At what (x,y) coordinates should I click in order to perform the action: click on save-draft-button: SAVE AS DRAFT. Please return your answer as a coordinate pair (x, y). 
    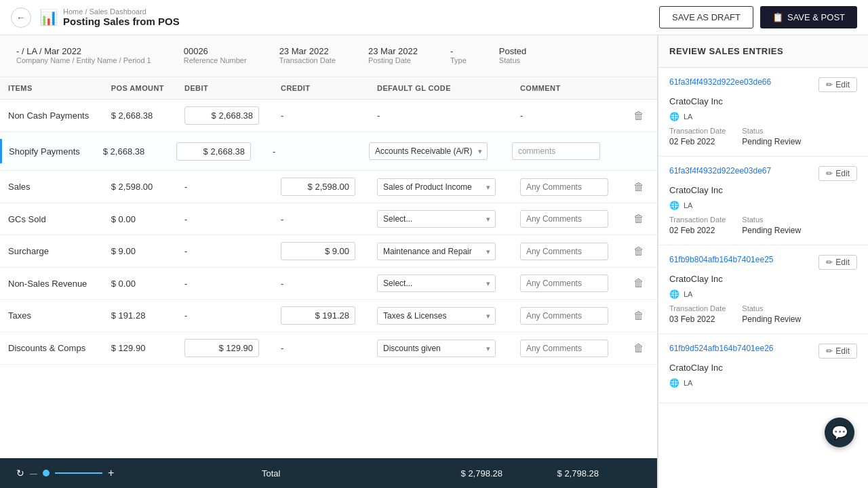
    Looking at the image, I should click on (707, 18).